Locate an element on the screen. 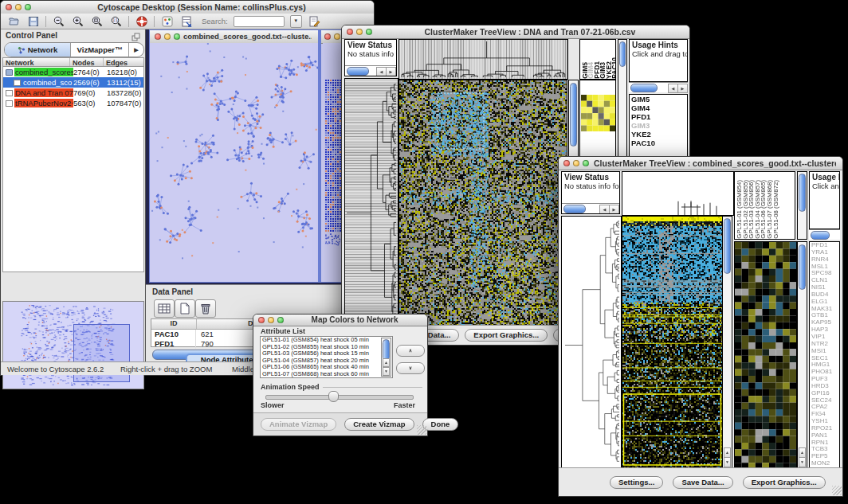  zoomed-heatmap-vscrollbar: ▲ ▼ is located at coordinates (802, 355).